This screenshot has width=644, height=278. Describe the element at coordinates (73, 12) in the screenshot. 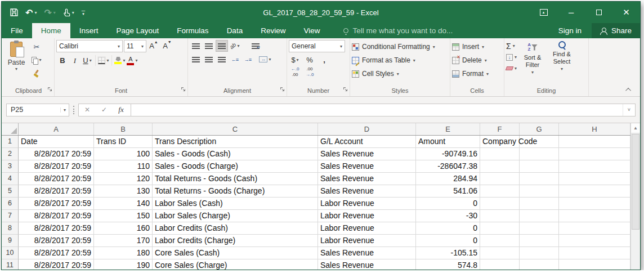

I see `touch-mode-dropdown-icon: ▾` at that location.